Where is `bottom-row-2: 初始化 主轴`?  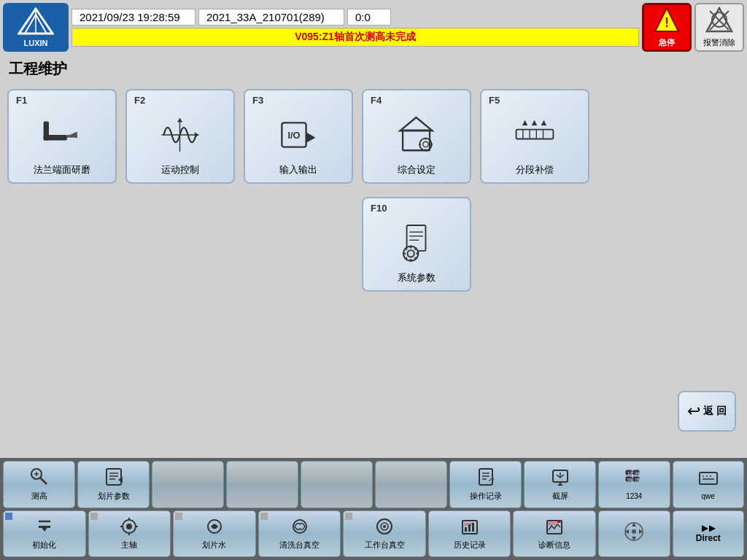 bottom-row-2: 初始化 主轴 is located at coordinates (374, 534).